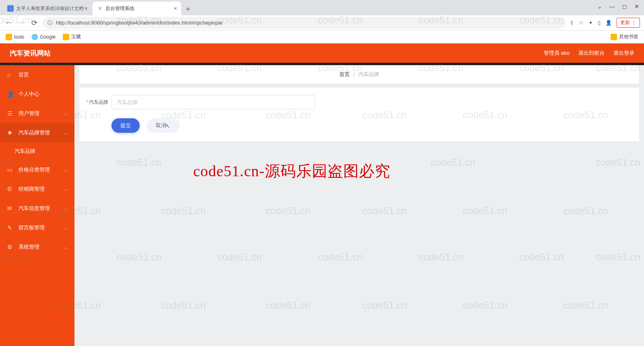  I want to click on star-icon: ☆, so click(581, 23).